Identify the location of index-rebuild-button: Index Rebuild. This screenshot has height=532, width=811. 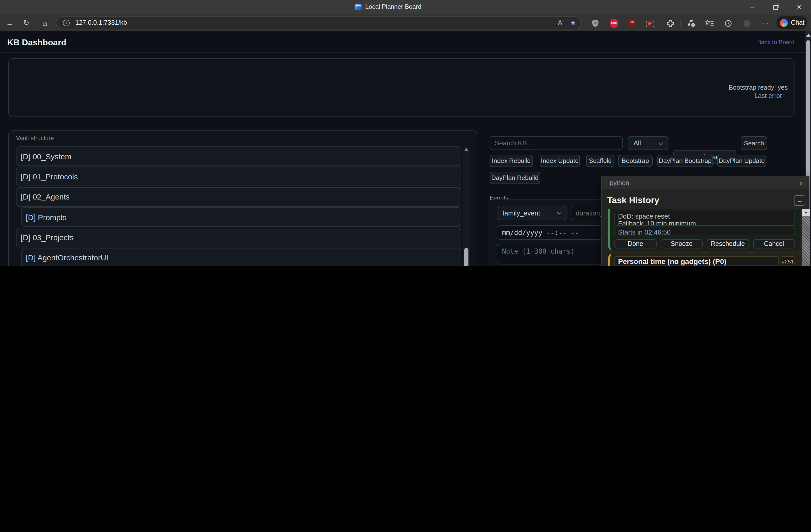
(511, 161).